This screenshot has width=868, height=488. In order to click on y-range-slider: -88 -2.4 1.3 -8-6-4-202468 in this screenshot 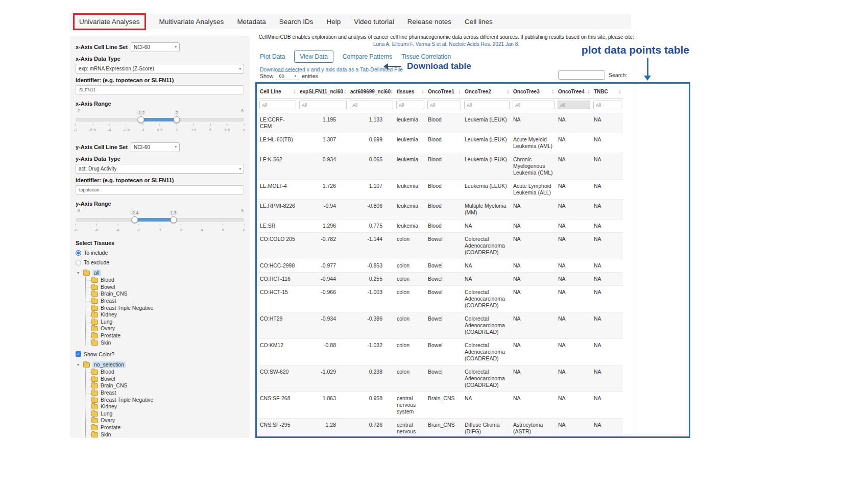, I will do `click(160, 222)`.